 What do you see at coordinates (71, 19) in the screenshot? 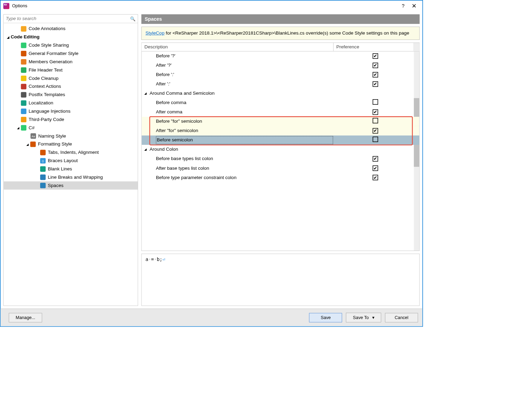
I see `search-box: 🔍` at bounding box center [71, 19].